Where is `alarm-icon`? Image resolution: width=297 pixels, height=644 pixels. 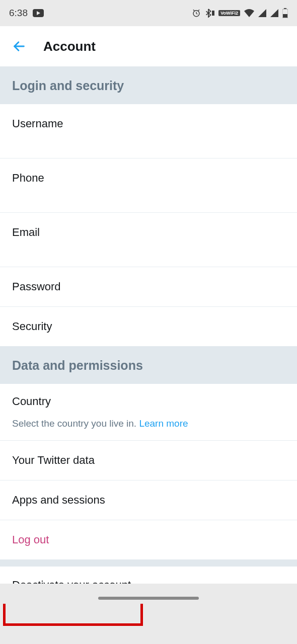
alarm-icon is located at coordinates (196, 13).